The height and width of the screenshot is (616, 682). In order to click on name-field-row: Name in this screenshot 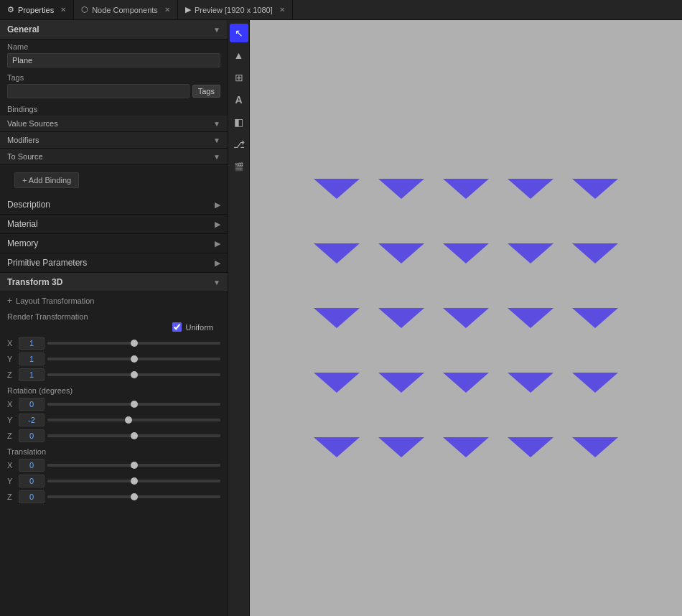, I will do `click(113, 55)`.